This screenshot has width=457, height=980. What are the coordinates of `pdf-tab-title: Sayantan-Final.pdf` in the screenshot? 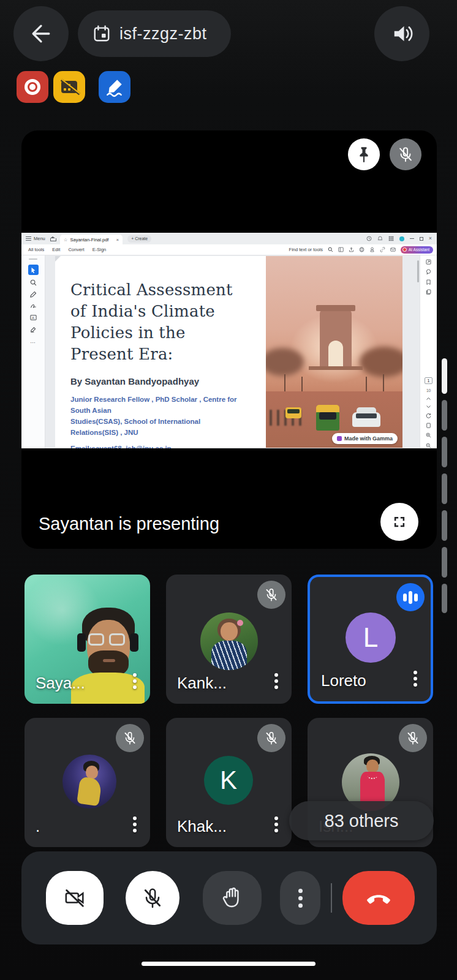 It's located at (89, 240).